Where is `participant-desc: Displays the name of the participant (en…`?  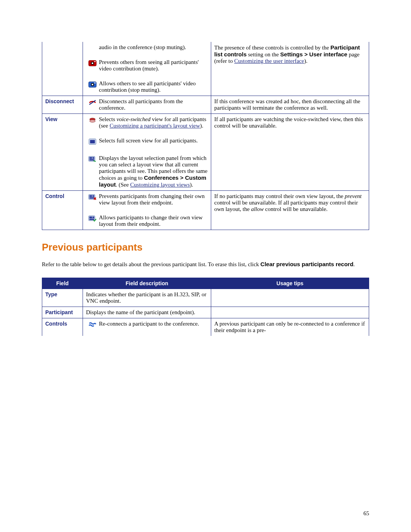
participant-desc: Displays the name of the participant (en… is located at coordinates (147, 313).